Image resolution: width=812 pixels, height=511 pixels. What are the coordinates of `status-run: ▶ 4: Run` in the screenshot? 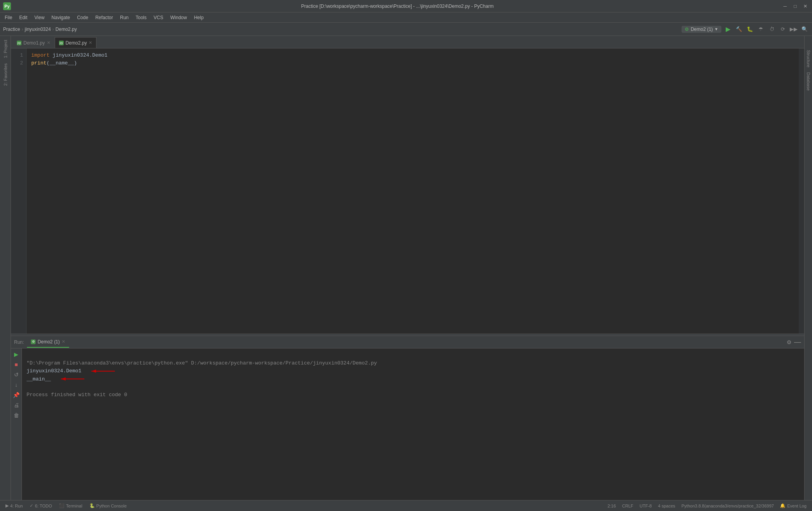 It's located at (14, 506).